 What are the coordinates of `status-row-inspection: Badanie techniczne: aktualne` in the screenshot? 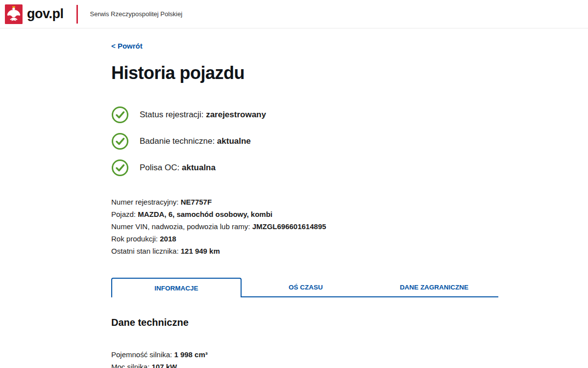 It's located at (305, 141).